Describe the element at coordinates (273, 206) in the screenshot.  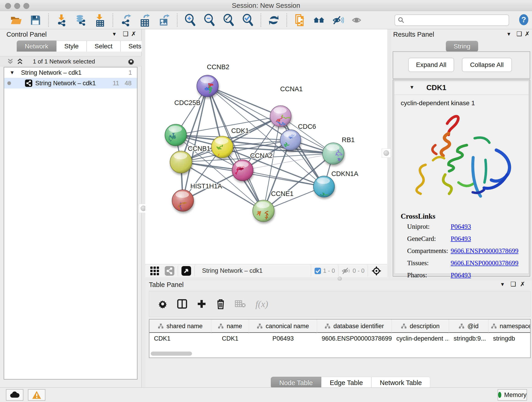
I see `network-node-CCNE1: CCNE1` at that location.